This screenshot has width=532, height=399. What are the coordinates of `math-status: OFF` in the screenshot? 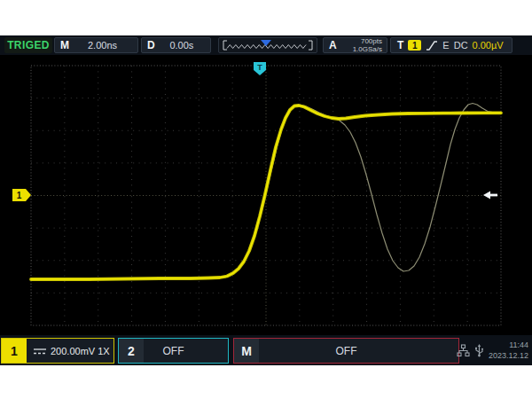 It's located at (346, 351).